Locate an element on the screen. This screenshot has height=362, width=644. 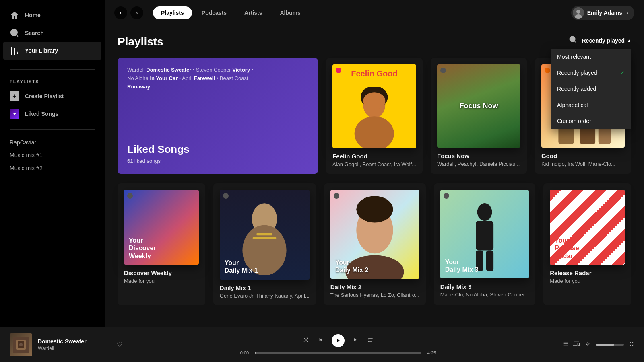
playlist-card-release-radar: YourReleaseRadar Release Radar Made for … is located at coordinates (587, 245).